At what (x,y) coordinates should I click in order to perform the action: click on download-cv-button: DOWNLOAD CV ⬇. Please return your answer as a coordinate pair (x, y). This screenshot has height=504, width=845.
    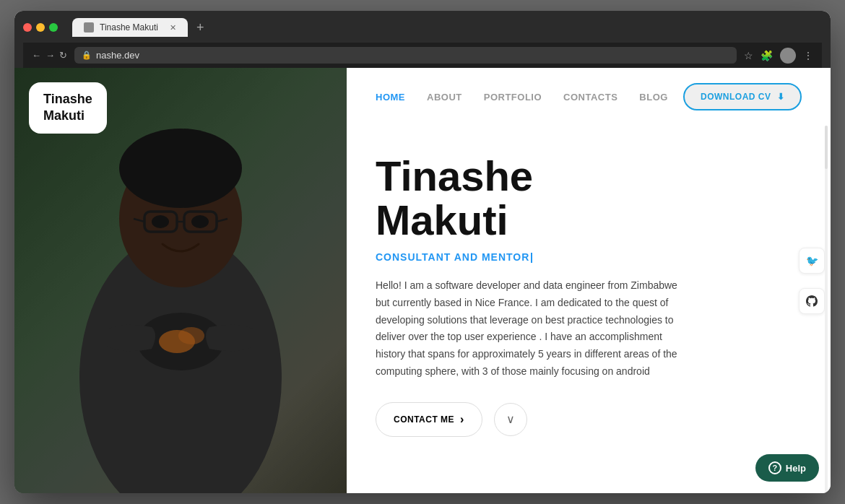
    Looking at the image, I should click on (742, 97).